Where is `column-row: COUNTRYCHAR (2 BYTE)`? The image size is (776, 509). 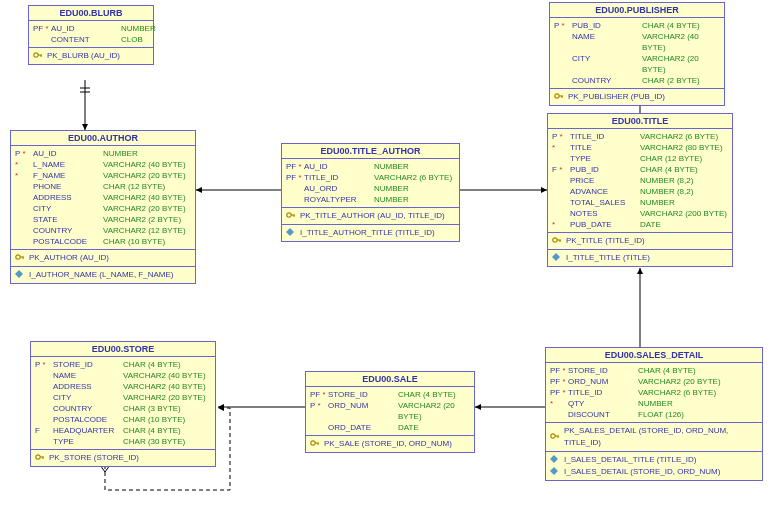 column-row: COUNTRYCHAR (2 BYTE) is located at coordinates (637, 80).